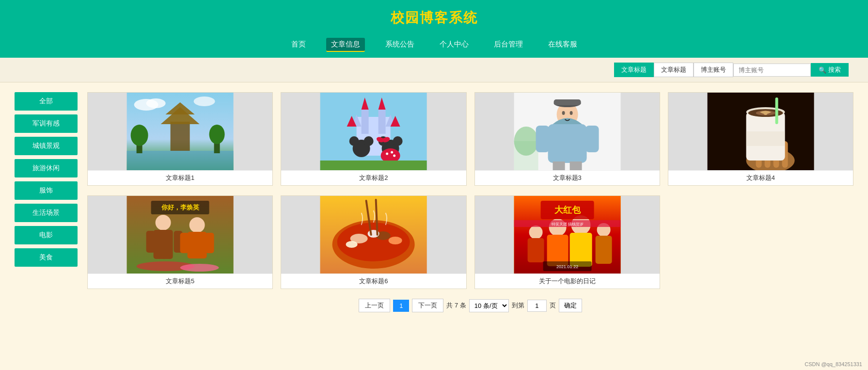 This screenshot has width=868, height=370. I want to click on article-image-5: 你好，李焕英, so click(180, 235).